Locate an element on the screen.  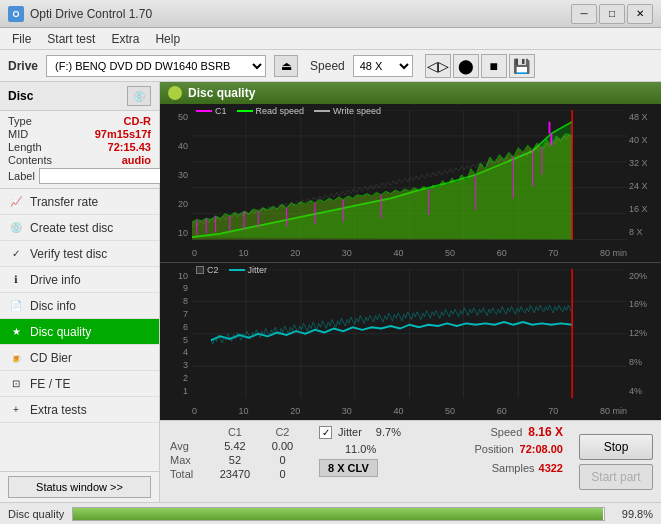
total-c1: 23470 is located at coordinates (235, 474).